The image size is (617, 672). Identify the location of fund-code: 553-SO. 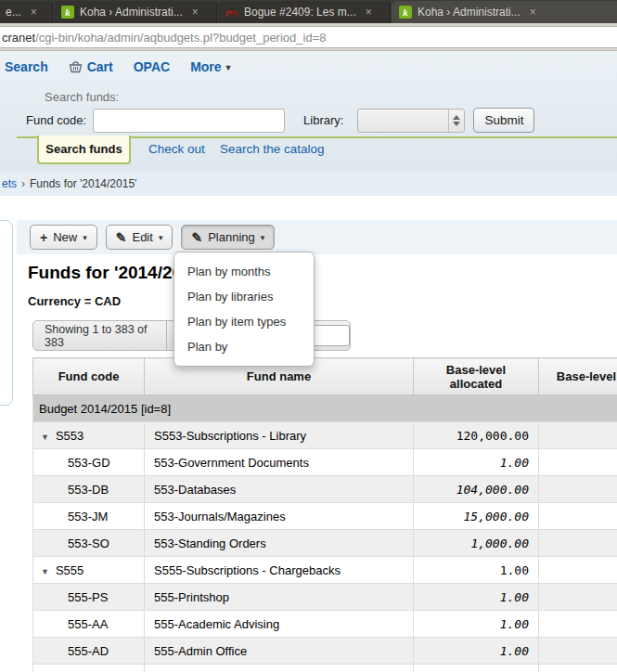
(89, 544).